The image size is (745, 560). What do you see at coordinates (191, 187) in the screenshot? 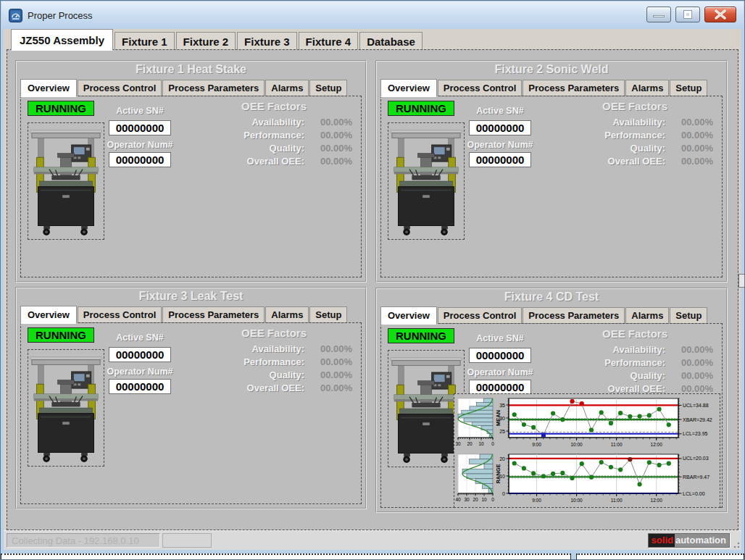
I see `fixture-groupbox: RUNNING Active SN# Operator Num# OEE Fac…` at bounding box center [191, 187].